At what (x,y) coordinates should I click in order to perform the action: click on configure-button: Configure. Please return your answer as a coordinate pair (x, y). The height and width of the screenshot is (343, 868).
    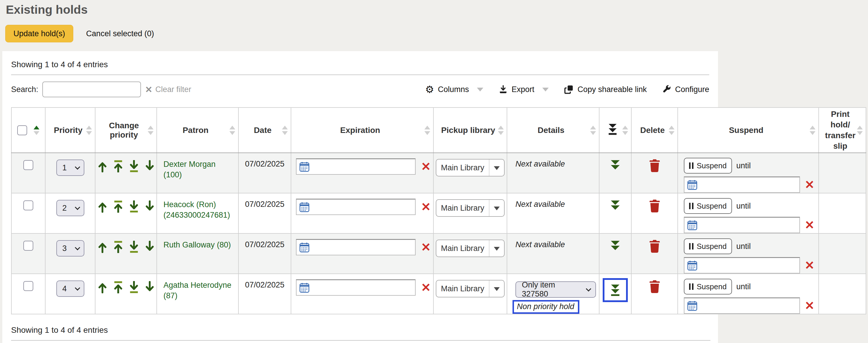
    Looking at the image, I should click on (685, 89).